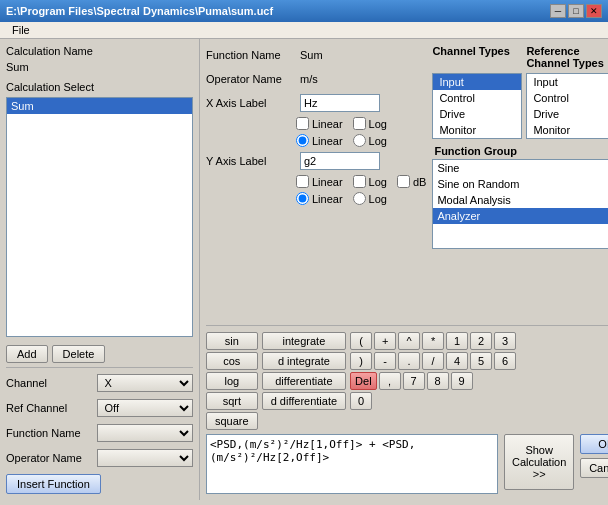 The image size is (608, 505). Describe the element at coordinates (433, 341) in the screenshot. I see `star-button: *` at that location.